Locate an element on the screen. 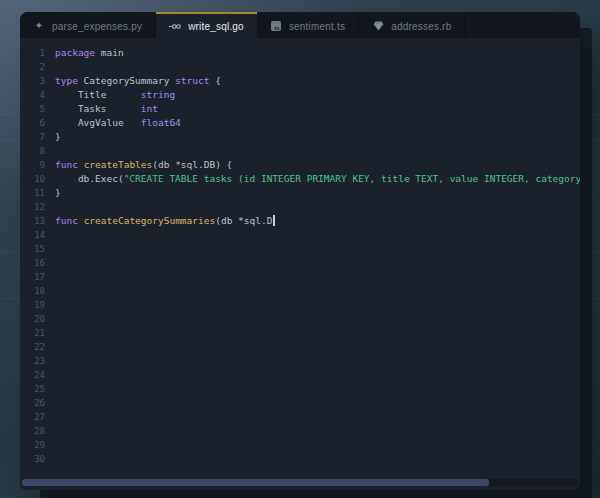 The image size is (600, 498). code-line: 15 is located at coordinates (300, 249).